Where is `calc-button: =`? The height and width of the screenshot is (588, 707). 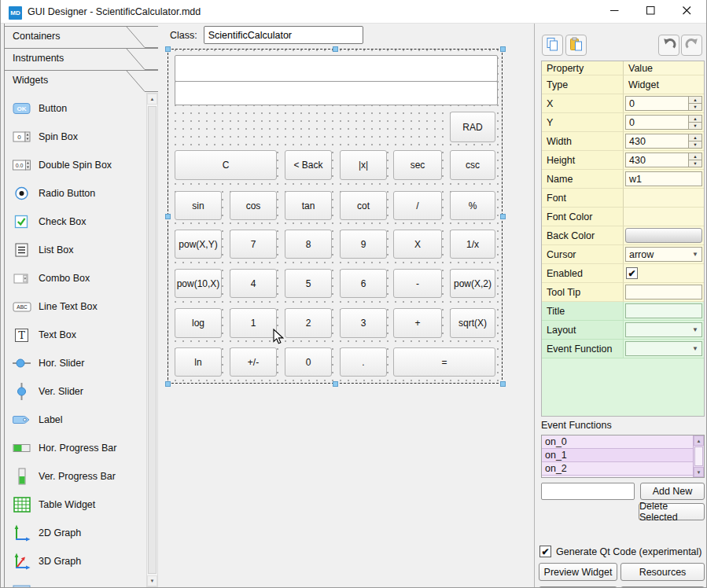
calc-button: = is located at coordinates (444, 362).